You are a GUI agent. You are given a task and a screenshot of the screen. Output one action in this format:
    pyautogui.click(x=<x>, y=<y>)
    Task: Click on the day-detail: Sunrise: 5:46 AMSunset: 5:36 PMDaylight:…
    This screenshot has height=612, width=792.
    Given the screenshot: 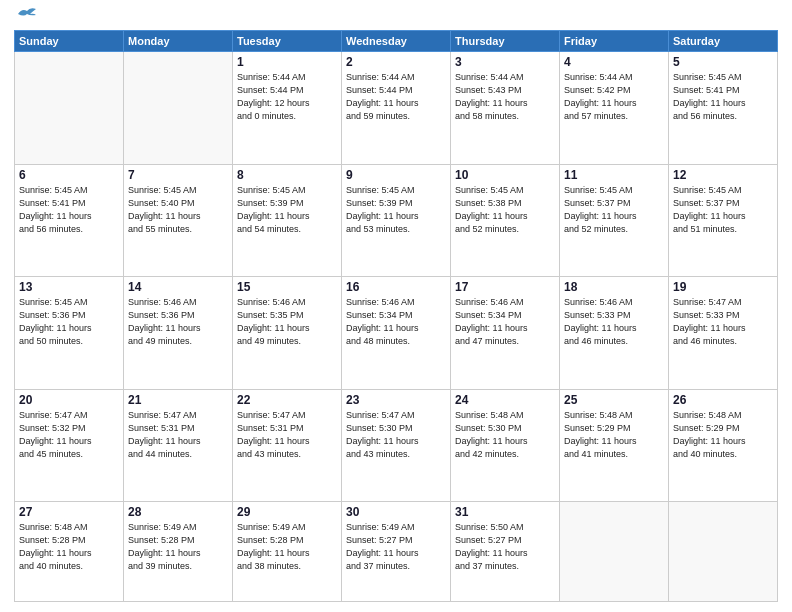 What is the action you would take?
    pyautogui.click(x=178, y=322)
    